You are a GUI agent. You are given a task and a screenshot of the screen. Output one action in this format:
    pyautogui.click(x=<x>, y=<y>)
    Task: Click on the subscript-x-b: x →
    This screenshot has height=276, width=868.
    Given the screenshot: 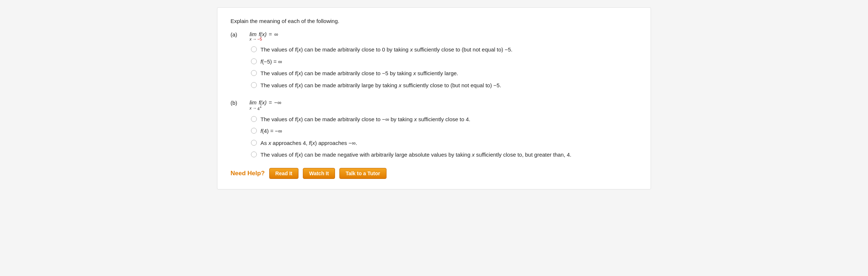 What is the action you would take?
    pyautogui.click(x=253, y=108)
    